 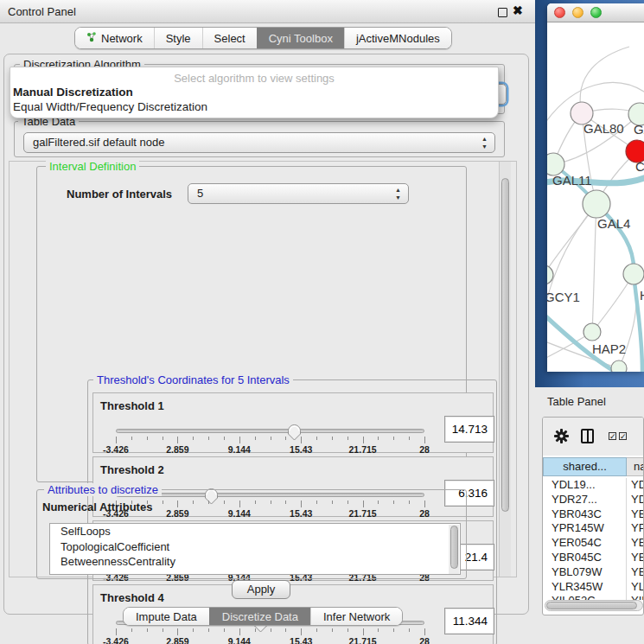 I want to click on table-row: YER054CYER0, so click(x=593, y=543).